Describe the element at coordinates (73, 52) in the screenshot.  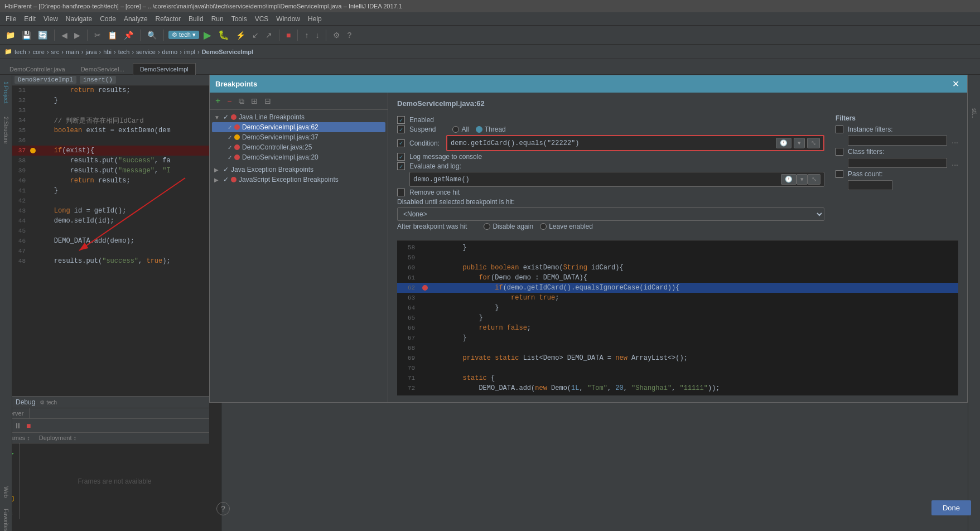
I see `bc-main: main` at that location.